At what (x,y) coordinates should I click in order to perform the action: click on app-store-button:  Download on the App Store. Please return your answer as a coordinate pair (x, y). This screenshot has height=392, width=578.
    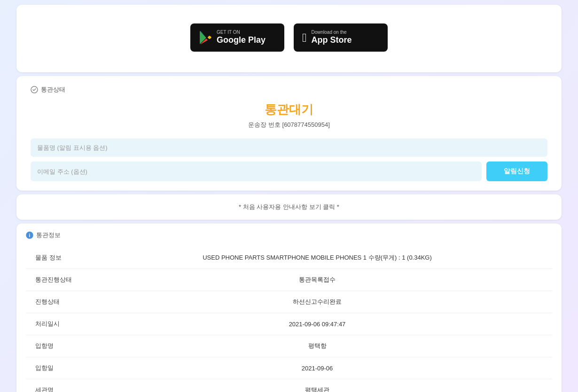
    Looking at the image, I should click on (341, 38).